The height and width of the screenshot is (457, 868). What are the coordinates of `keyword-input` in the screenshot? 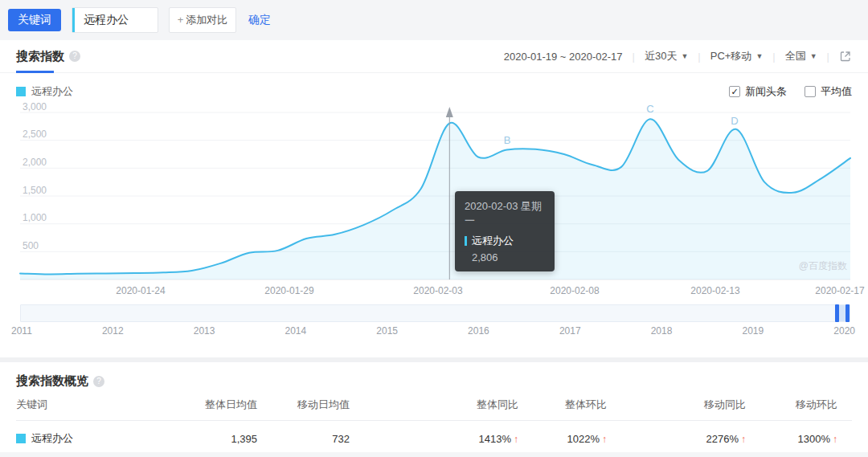 It's located at (115, 20).